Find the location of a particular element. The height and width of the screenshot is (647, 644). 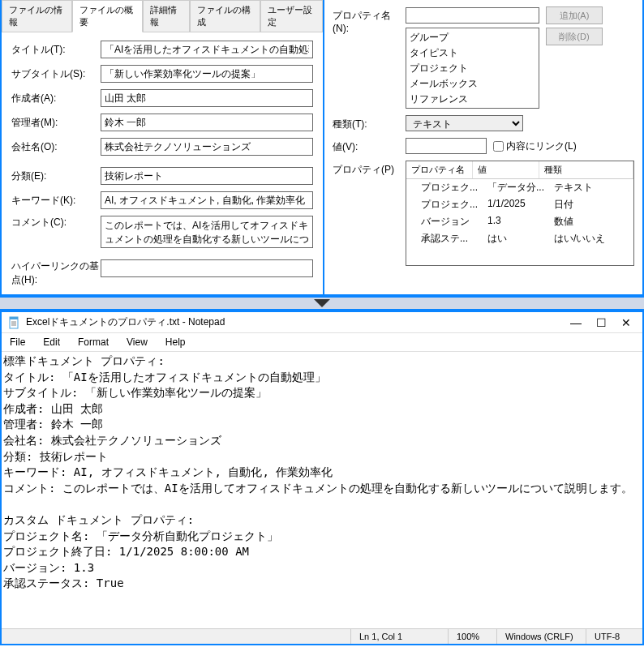

menu-edit: Edit is located at coordinates (52, 342).